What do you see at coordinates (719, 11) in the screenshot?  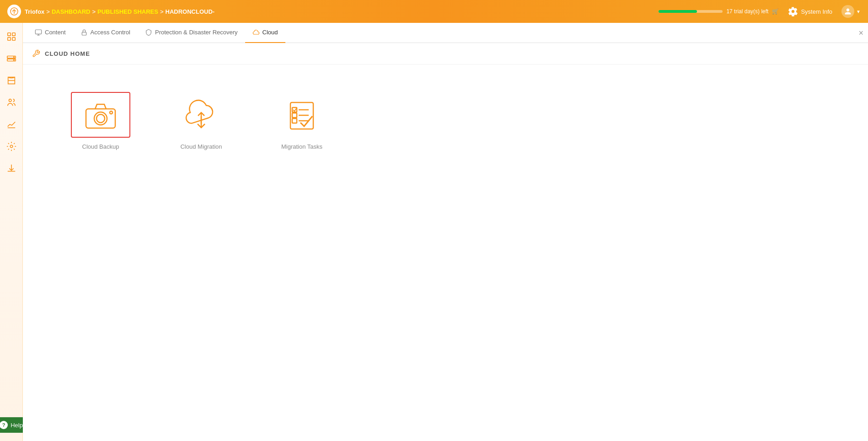 I see `trial-info: 17 trial day(s) left 🛒` at bounding box center [719, 11].